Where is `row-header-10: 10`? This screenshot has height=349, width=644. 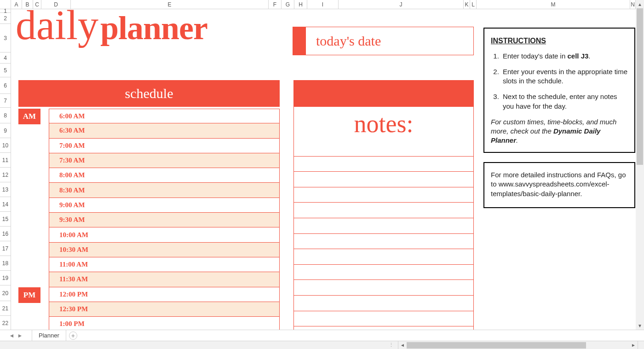
row-header-10: 10 is located at coordinates (6, 145).